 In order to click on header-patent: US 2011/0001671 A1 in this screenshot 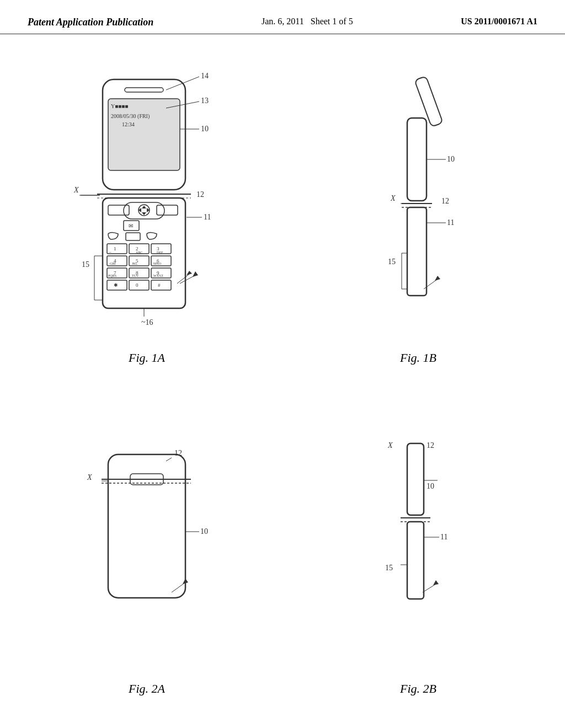, I will do `click(499, 22)`.